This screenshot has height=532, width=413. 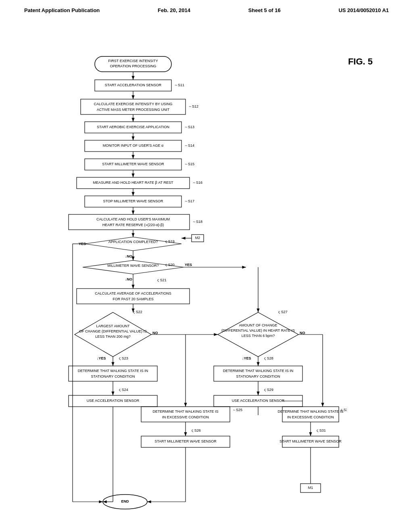 I want to click on publication-date: Feb. 20, 2014, so click(x=174, y=10).